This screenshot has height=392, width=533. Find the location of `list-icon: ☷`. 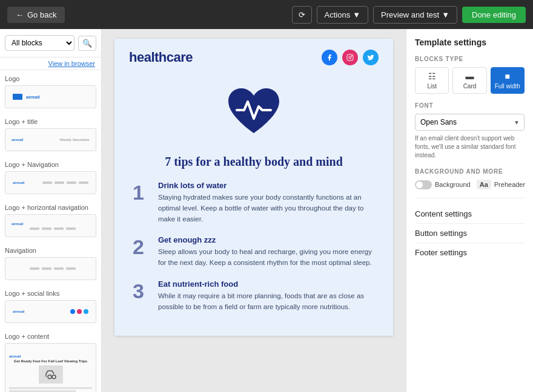

list-icon: ☷ is located at coordinates (432, 76).